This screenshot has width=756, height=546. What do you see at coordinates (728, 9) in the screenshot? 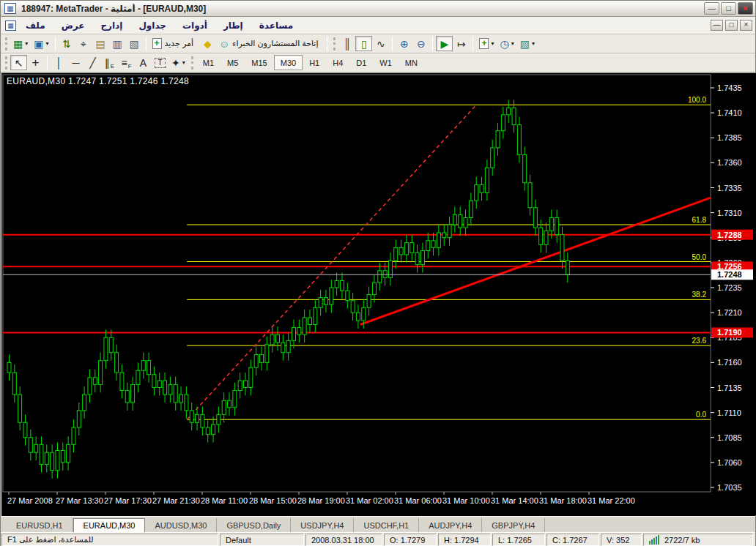
I see `restore-button: □` at bounding box center [728, 9].